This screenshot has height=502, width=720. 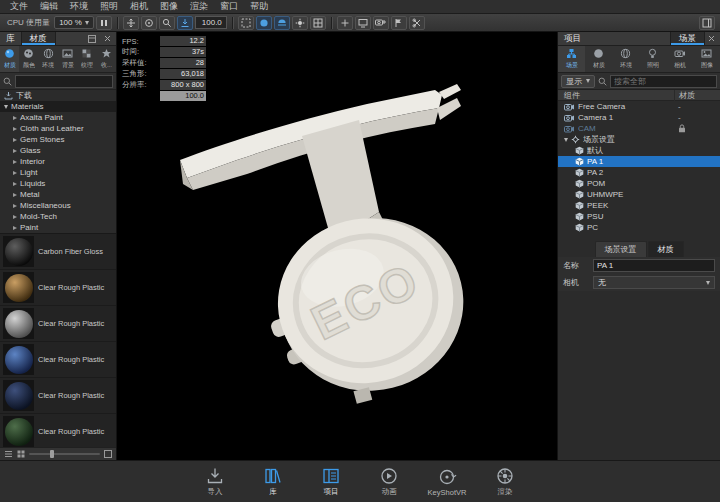 I want to click on library-tree-item: Paint, so click(x=58, y=228).